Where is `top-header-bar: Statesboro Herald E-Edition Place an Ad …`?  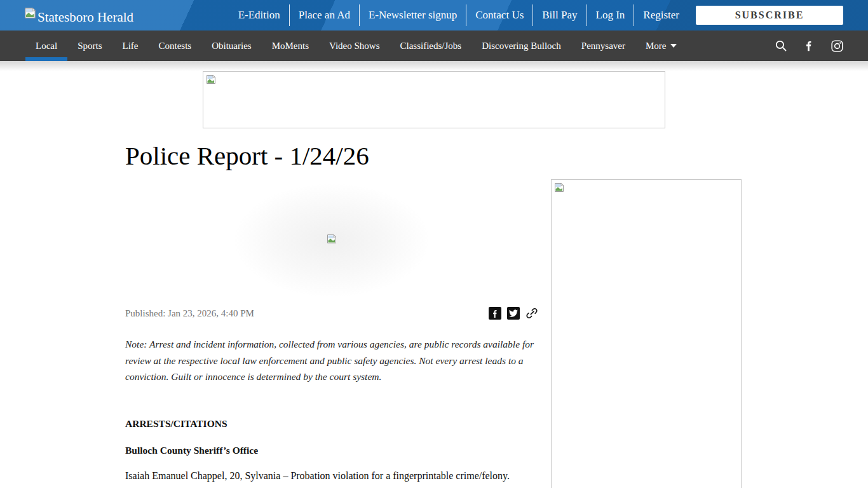 top-header-bar: Statesboro Herald E-Edition Place an Ad … is located at coordinates (434, 15).